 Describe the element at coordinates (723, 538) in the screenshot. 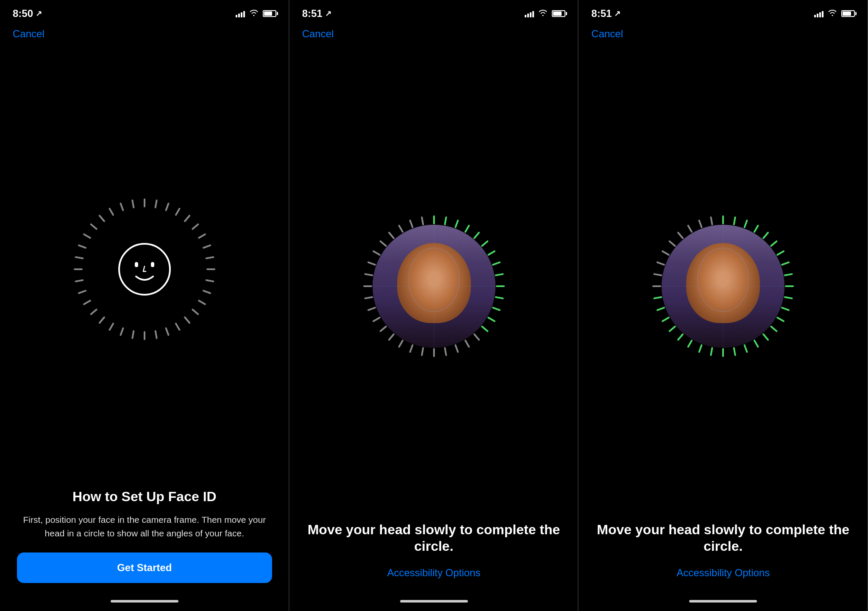

I see `main-title-3: Move your head slowly to complete the ci…` at that location.